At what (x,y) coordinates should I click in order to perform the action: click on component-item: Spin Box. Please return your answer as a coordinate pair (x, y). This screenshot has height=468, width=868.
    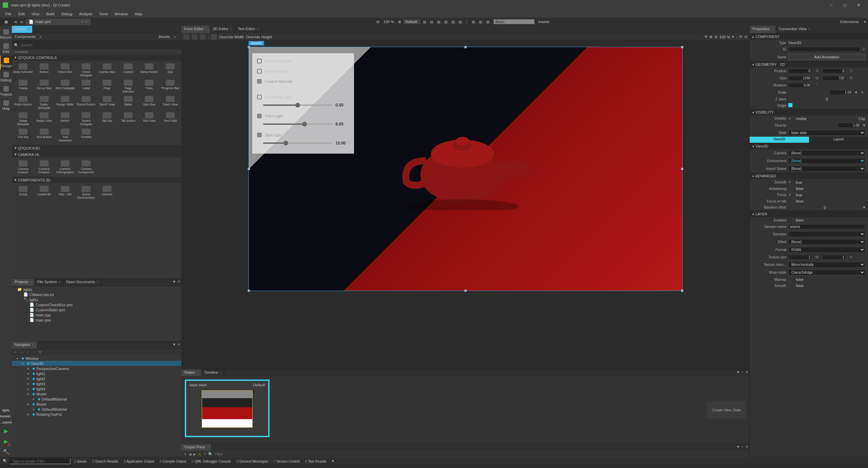
    Looking at the image, I should click on (149, 103).